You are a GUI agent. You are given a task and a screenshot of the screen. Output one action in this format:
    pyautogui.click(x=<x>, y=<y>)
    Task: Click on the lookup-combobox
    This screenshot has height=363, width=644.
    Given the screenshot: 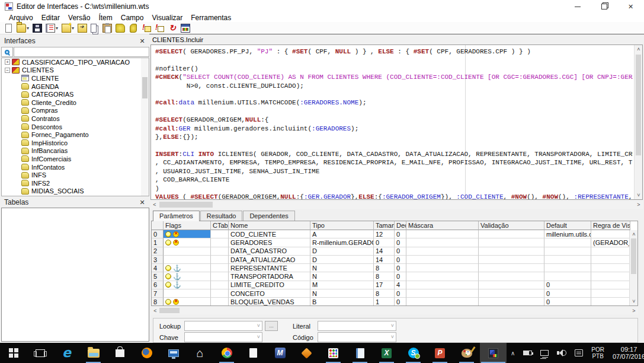 What is the action you would take?
    pyautogui.click(x=223, y=326)
    